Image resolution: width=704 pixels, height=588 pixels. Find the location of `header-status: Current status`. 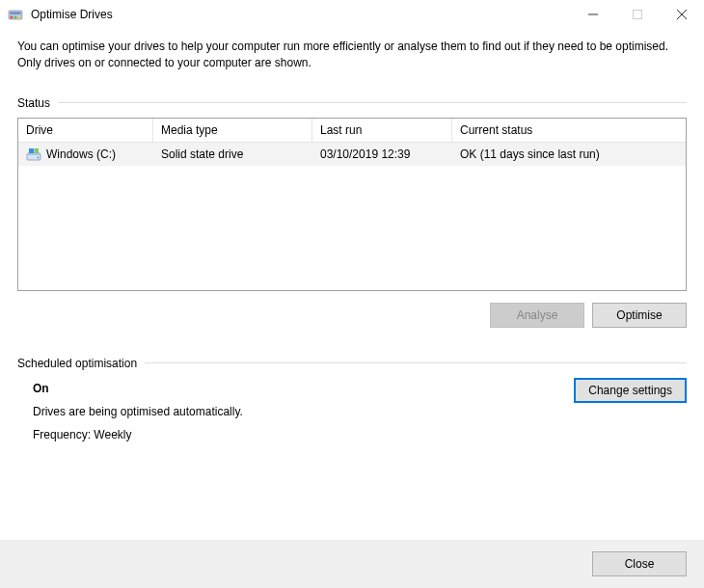

header-status: Current status is located at coordinates (569, 130).